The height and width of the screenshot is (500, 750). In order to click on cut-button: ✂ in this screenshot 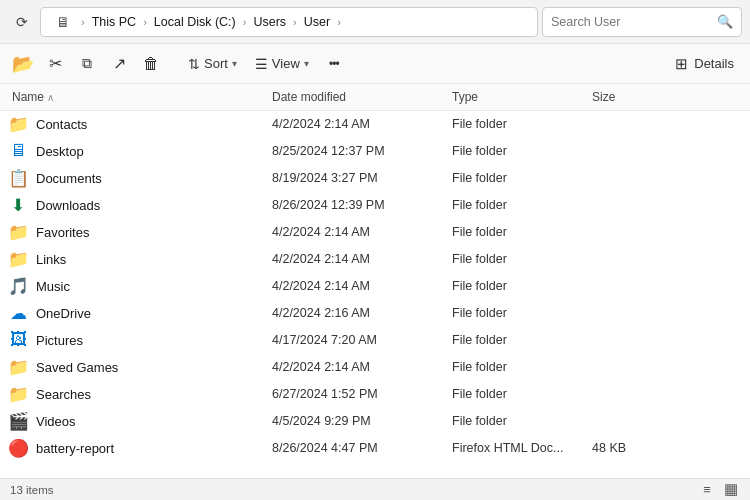, I will do `click(55, 64)`.